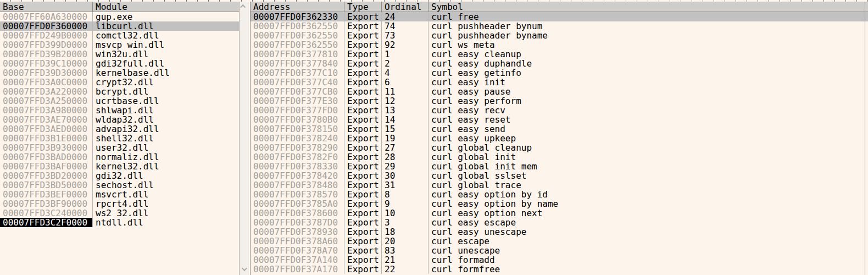 This screenshot has width=868, height=275. What do you see at coordinates (559, 260) in the screenshot?
I see `symbol-row: 00007FFD0F37A140 Export 21 curl_formadd` at bounding box center [559, 260].